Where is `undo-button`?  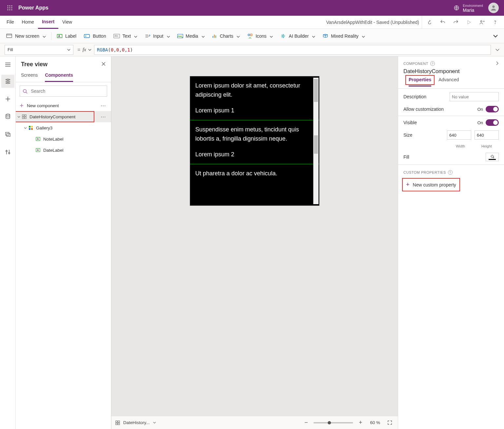 undo-button is located at coordinates (443, 22).